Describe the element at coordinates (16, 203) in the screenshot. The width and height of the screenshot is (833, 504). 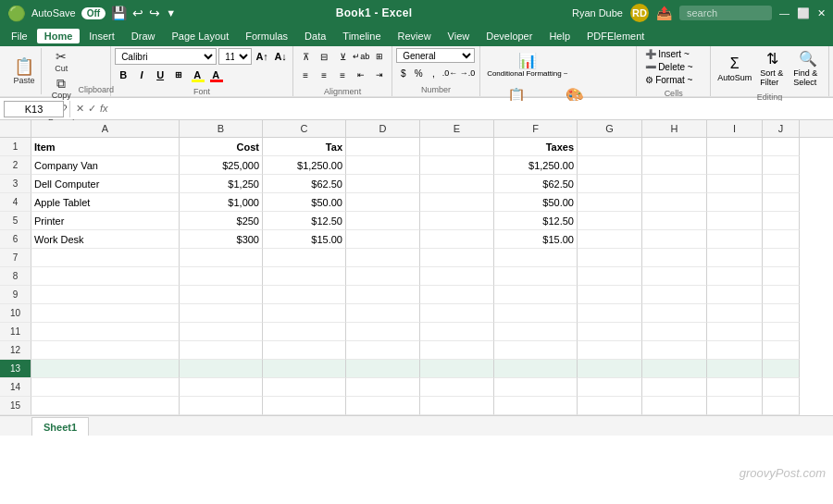
I see `row-number: 4` at that location.